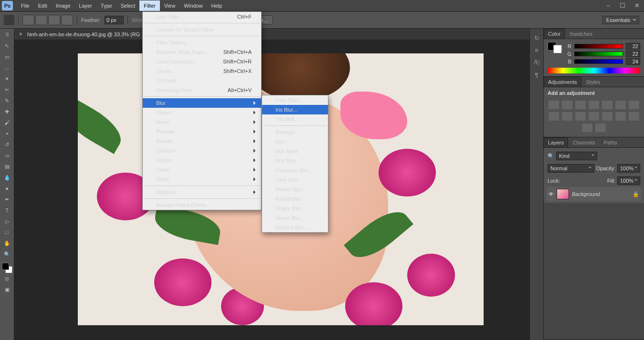  What do you see at coordinates (7, 35) in the screenshot?
I see `grabber-icon: ⠿` at bounding box center [7, 35].